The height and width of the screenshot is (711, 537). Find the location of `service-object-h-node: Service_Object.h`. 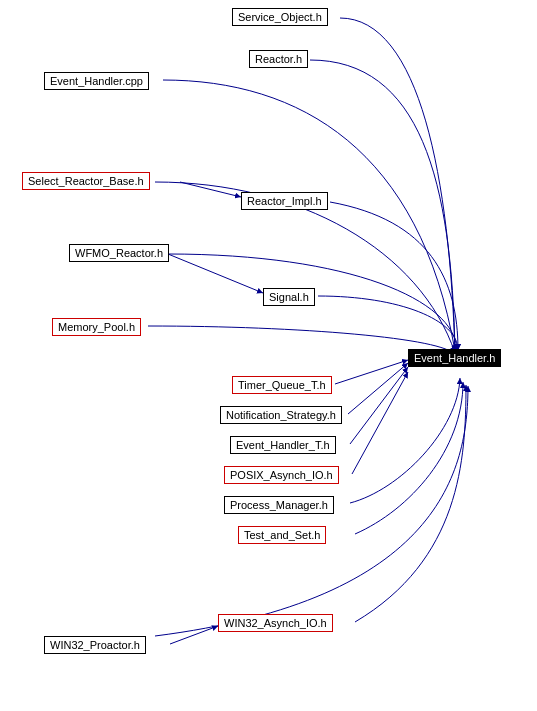

service-object-h-node: Service_Object.h is located at coordinates (280, 17).